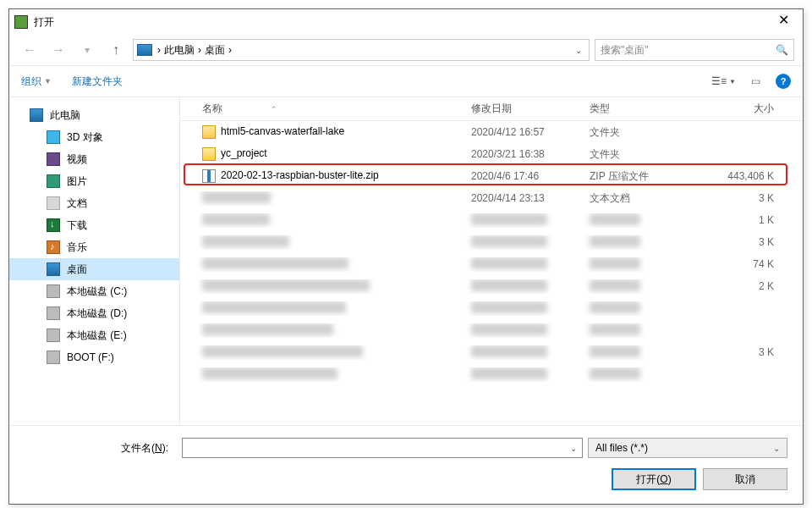  I want to click on sidebar-item-label: 本地磁盘 (D:), so click(96, 313).